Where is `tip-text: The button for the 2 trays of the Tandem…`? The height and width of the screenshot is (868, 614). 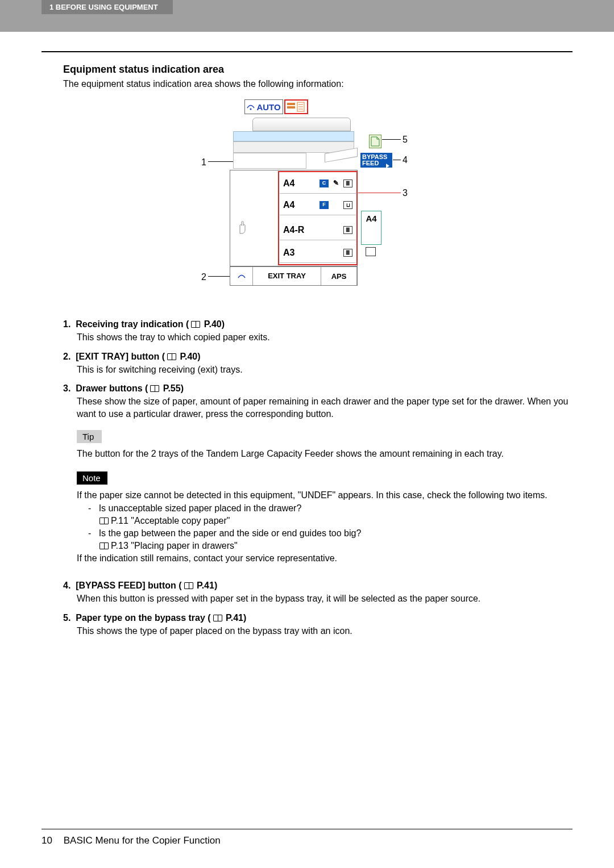
tip-text: The button for the 2 trays of the Tandem… is located at coordinates (318, 454).